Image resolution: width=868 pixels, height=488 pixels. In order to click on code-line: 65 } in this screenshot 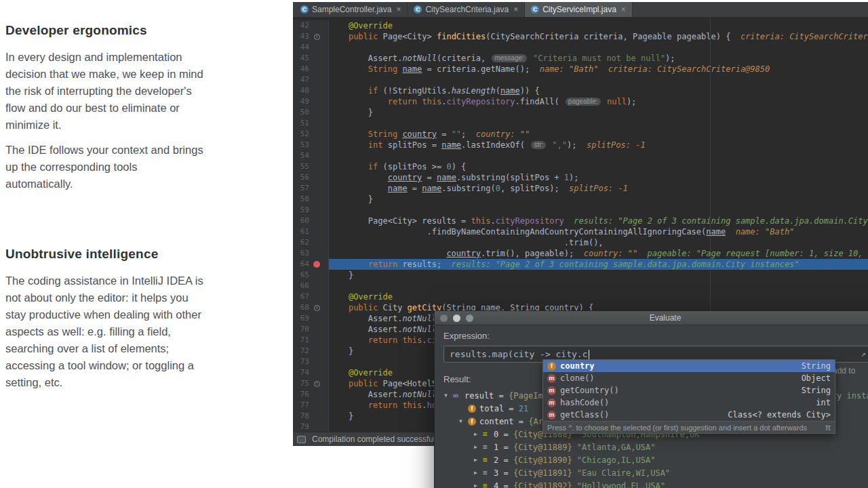, I will do `click(580, 275)`.